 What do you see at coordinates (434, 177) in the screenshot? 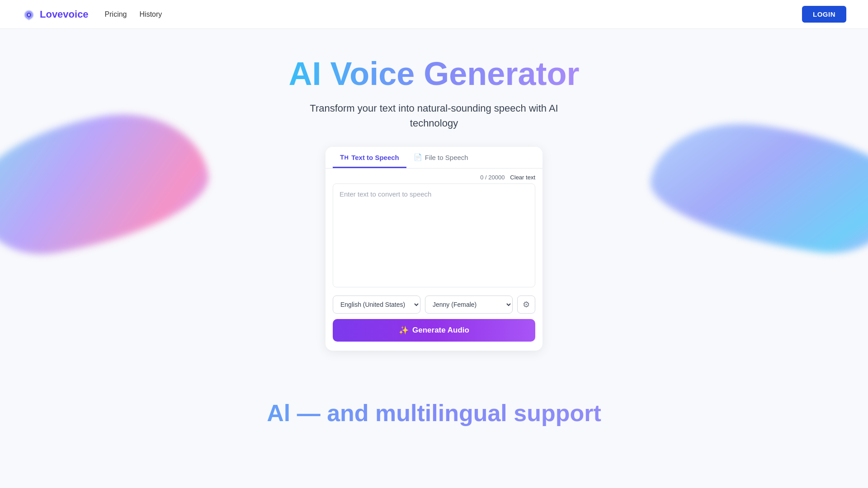
I see `char-count-row: 0 / 20000 Clear text` at bounding box center [434, 177].